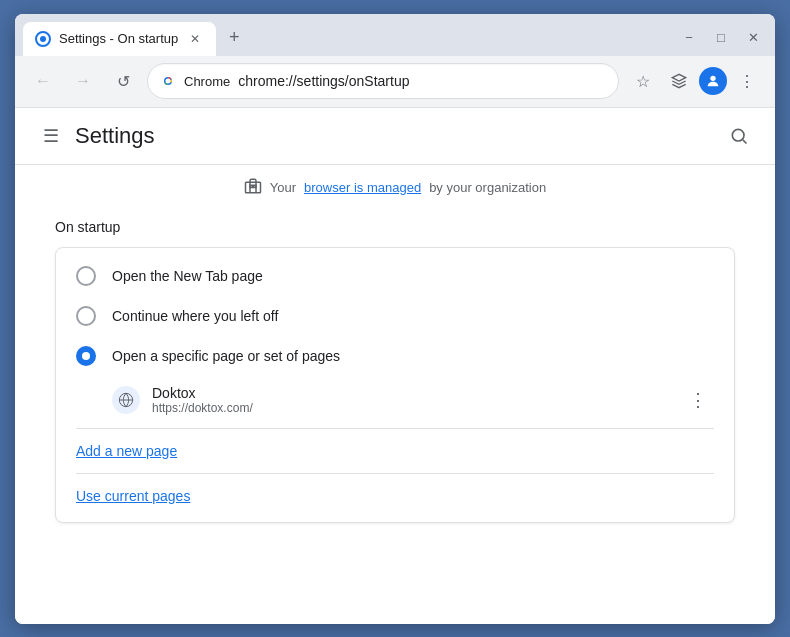 The image size is (790, 637). Describe the element at coordinates (86, 276) in the screenshot. I see `radio-new-tab` at that location.